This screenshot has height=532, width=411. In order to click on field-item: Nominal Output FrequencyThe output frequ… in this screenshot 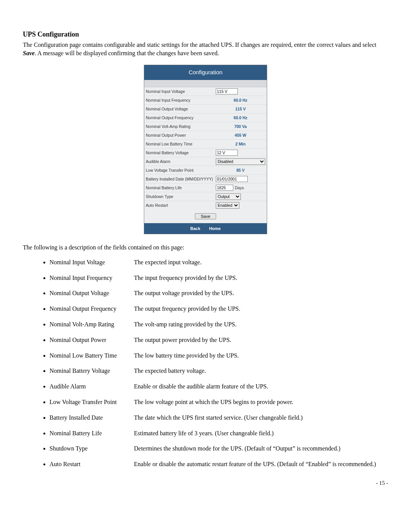, I will do `click(219, 309)`.